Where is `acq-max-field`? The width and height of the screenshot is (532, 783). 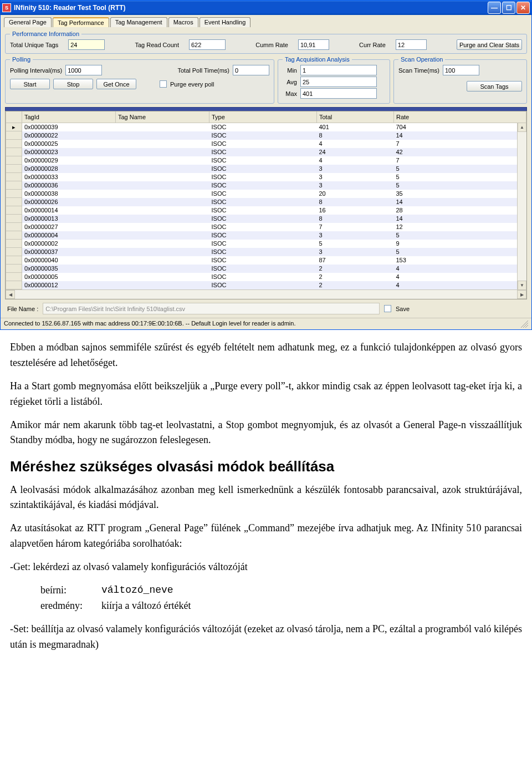
acq-max-field is located at coordinates (339, 93).